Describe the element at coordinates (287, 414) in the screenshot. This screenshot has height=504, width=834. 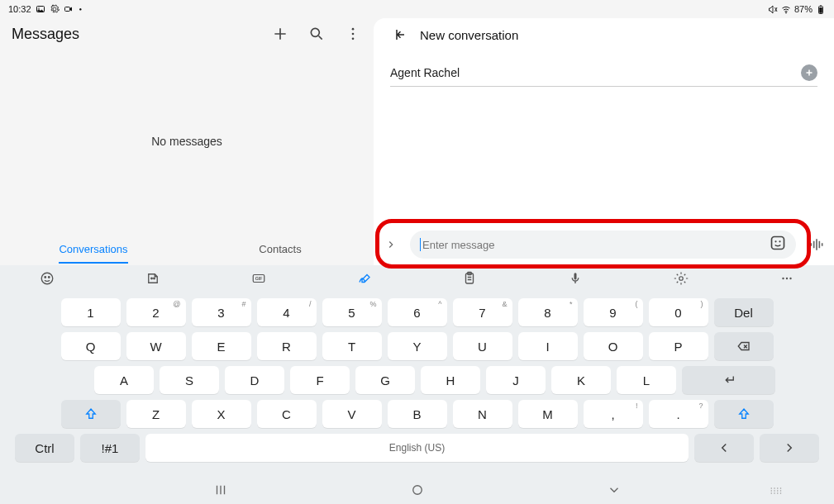
I see `key-c: C` at that location.